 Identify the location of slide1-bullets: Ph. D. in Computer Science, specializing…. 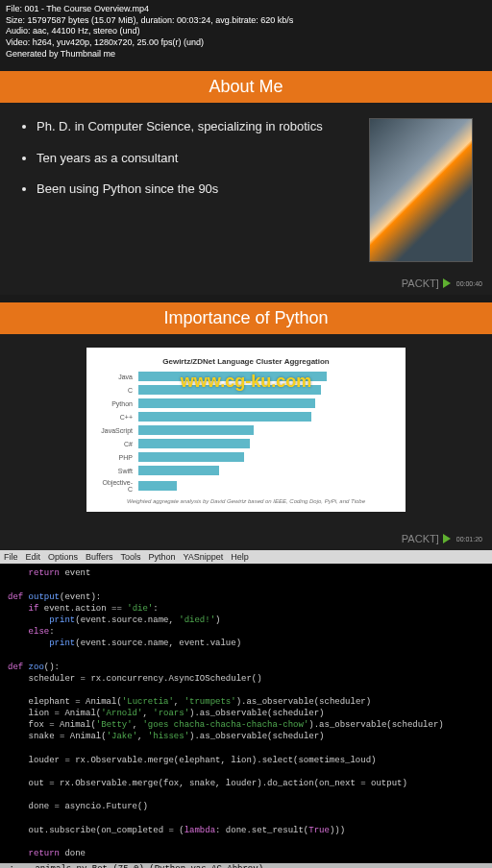
(196, 199).